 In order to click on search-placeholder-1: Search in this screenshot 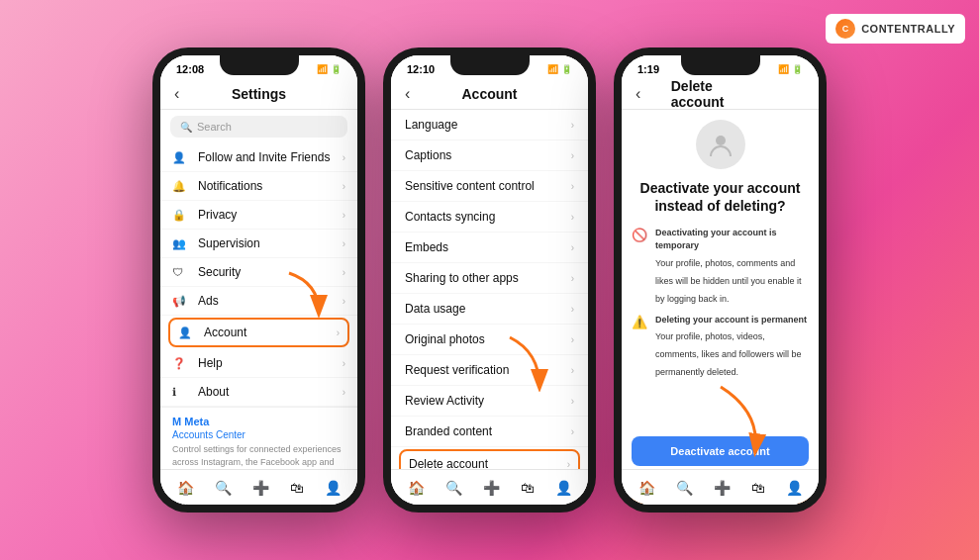, I will do `click(214, 127)`.